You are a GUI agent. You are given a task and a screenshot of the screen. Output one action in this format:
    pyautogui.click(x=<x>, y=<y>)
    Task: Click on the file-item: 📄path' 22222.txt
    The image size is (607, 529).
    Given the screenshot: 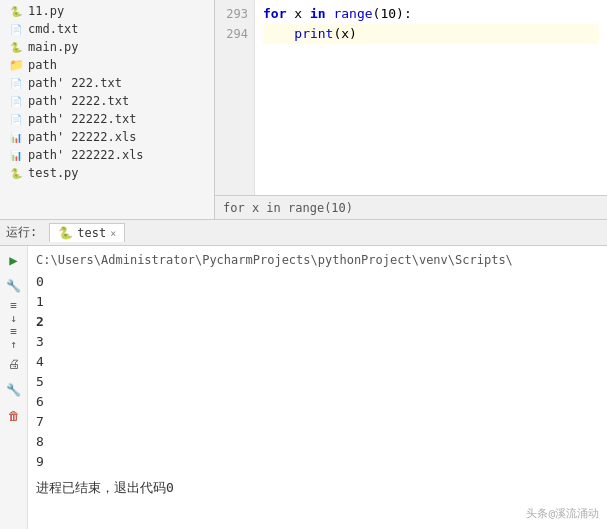 What is the action you would take?
    pyautogui.click(x=107, y=119)
    